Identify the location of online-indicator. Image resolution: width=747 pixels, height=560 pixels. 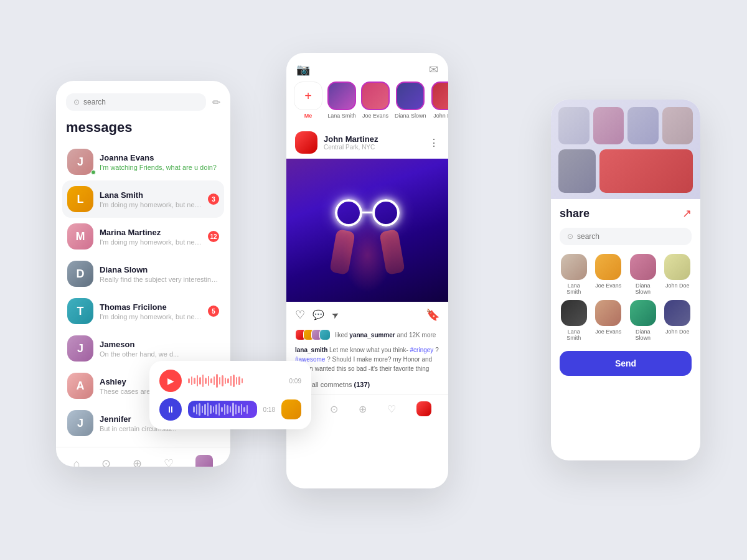
(93, 172).